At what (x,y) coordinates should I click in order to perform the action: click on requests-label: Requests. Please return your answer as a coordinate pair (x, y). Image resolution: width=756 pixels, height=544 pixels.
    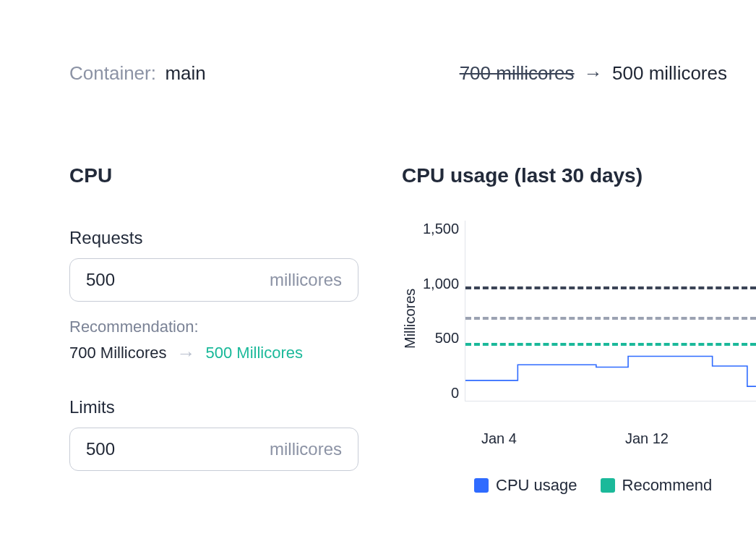
    Looking at the image, I should click on (214, 238).